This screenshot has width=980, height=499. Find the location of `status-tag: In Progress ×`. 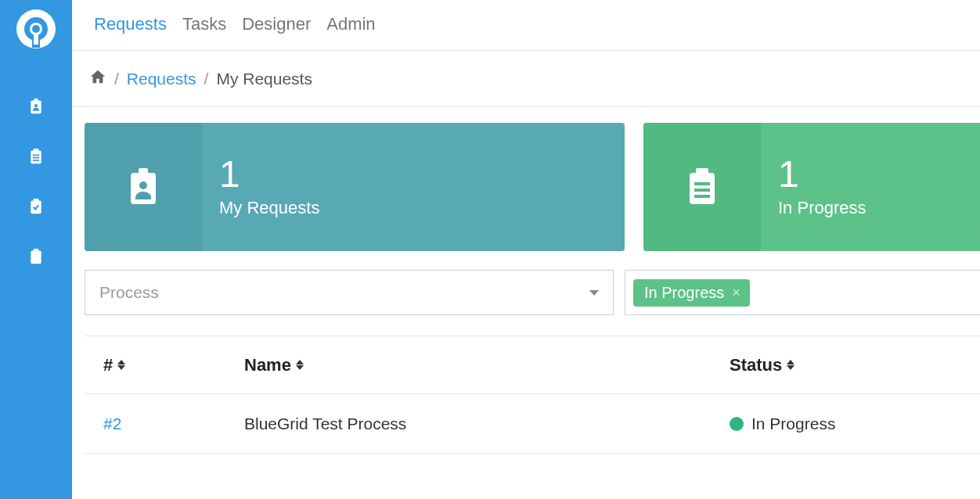

status-tag: In Progress × is located at coordinates (692, 293).